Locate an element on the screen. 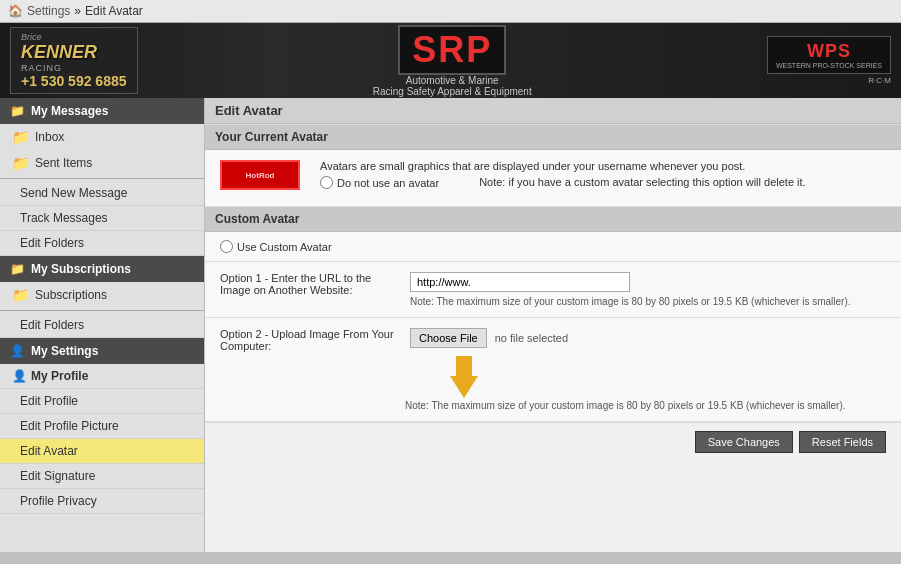  rcm-badge: R·C·M is located at coordinates (880, 80).